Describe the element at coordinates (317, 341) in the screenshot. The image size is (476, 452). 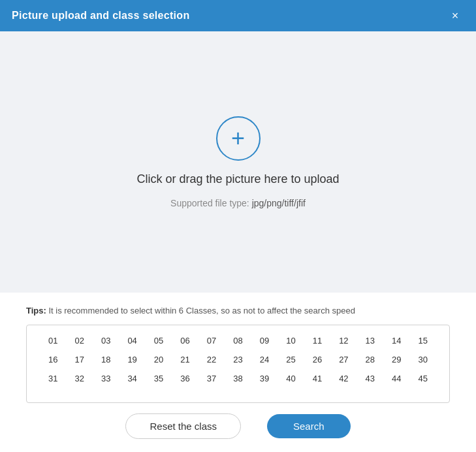
I see `class-item: 11` at that location.